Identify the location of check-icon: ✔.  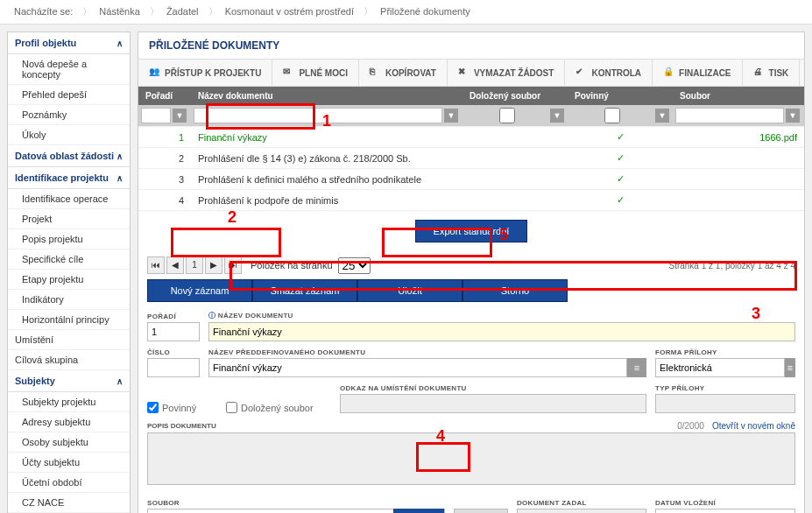
(582, 73).